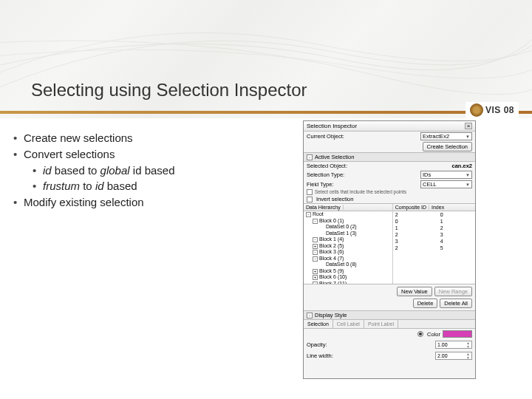 This screenshot has width=532, height=399. Describe the element at coordinates (93, 138) in the screenshot. I see `bullet-item: Create new selections` at that location.